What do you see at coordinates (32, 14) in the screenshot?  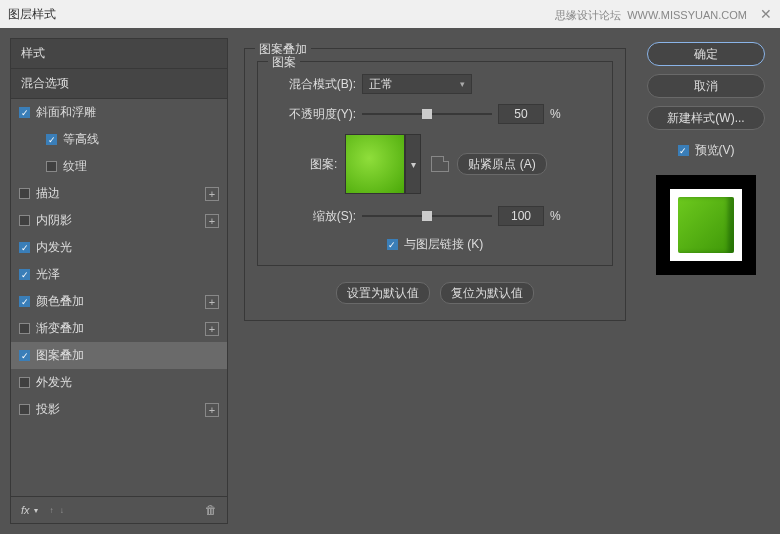 I see `window-title: 图层样式` at bounding box center [32, 14].